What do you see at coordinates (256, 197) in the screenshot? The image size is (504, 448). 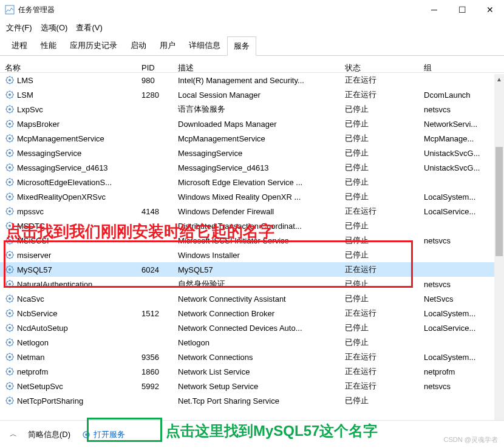 I see `cell-desc: Windows Mixed Reality OpenXR ...` at bounding box center [256, 197].